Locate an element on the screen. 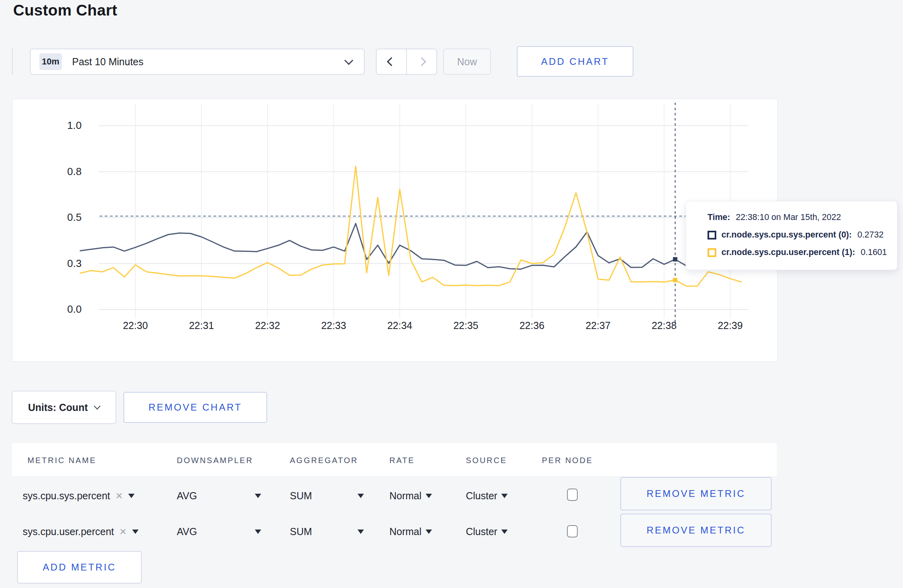  column-header-source: SOURCE is located at coordinates (487, 461).